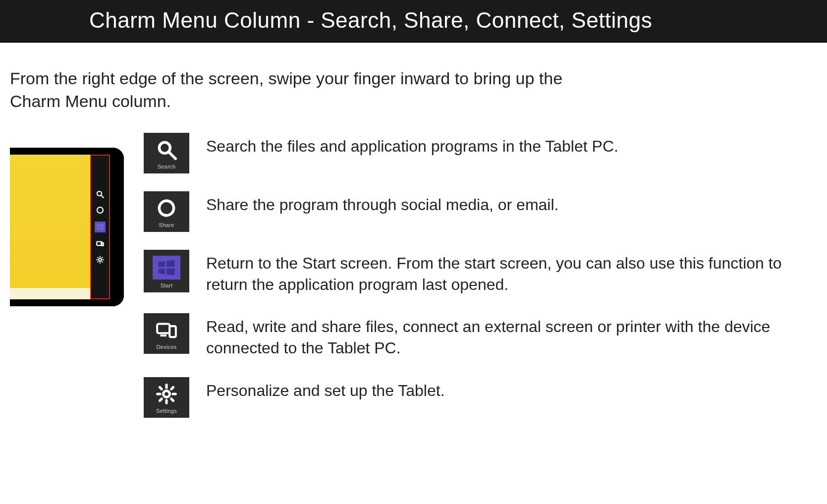 The width and height of the screenshot is (827, 504). I want to click on settings-tile: Settings, so click(166, 397).